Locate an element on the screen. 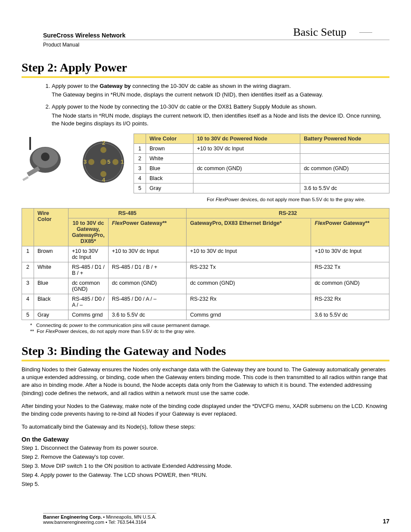 The height and width of the screenshot is (532, 411). th-battery-node: Battery Powered Node is located at coordinates (345, 139).